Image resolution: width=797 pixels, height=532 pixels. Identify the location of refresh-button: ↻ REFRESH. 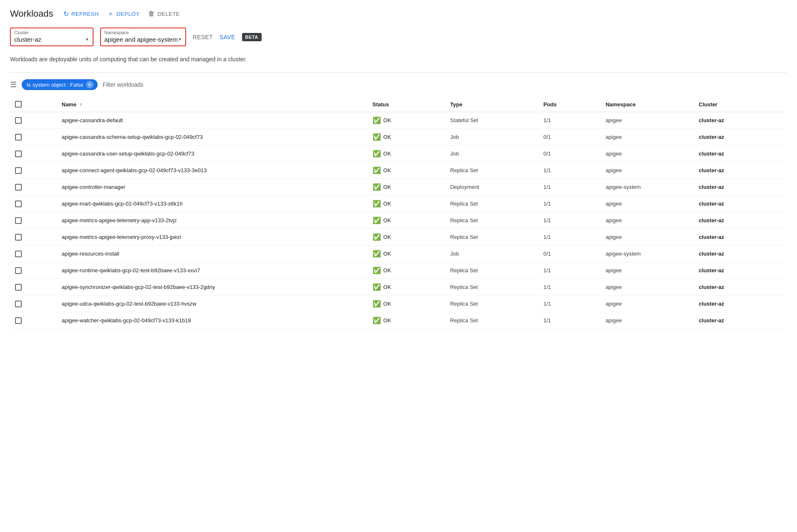
(81, 14).